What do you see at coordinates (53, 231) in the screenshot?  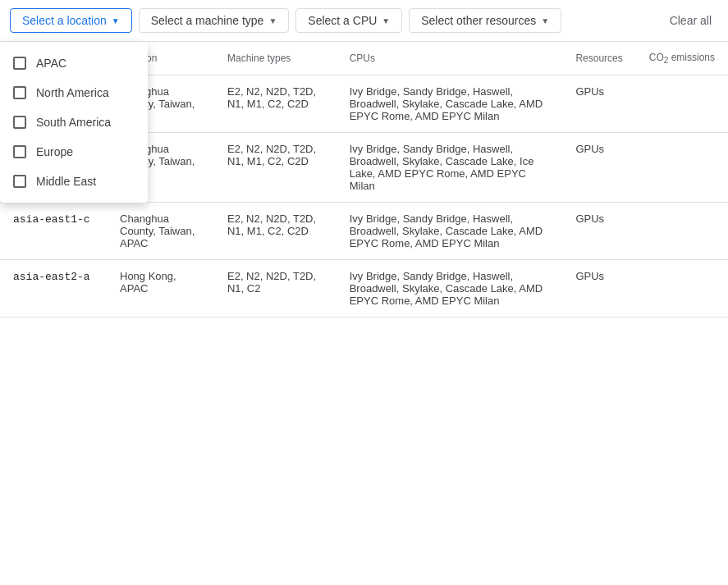 I see `zone-name-cell: asia-east1-c` at bounding box center [53, 231].